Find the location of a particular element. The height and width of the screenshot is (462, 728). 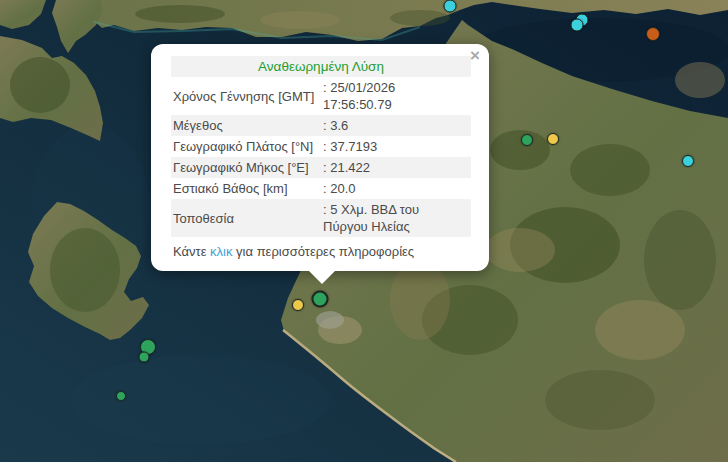

popup-title: Αναθεωρημένη Λύση is located at coordinates (321, 66).